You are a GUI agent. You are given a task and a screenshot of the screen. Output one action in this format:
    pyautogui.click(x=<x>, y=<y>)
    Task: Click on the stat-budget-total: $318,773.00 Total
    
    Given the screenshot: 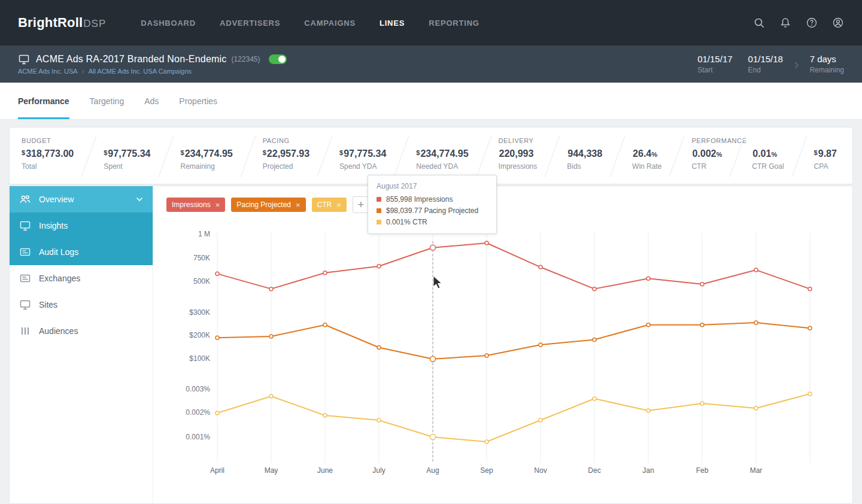 What is the action you would take?
    pyautogui.click(x=55, y=159)
    